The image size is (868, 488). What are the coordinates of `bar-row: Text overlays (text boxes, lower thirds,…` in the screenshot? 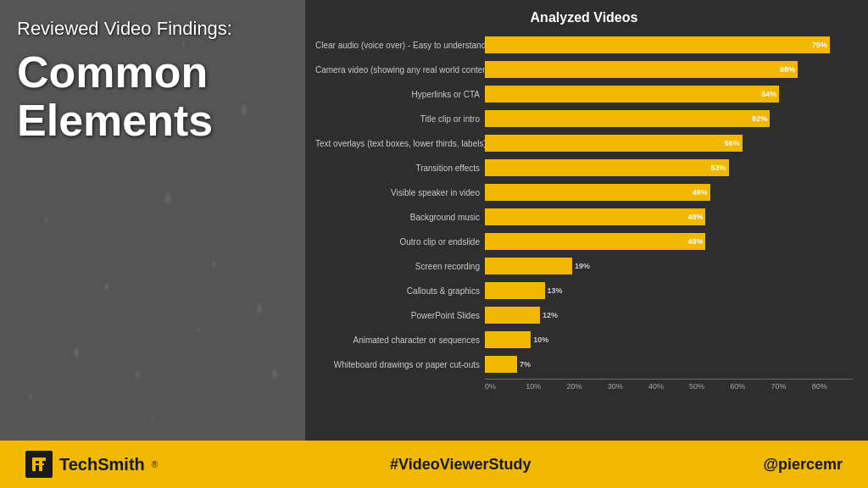 It's located at (584, 143).